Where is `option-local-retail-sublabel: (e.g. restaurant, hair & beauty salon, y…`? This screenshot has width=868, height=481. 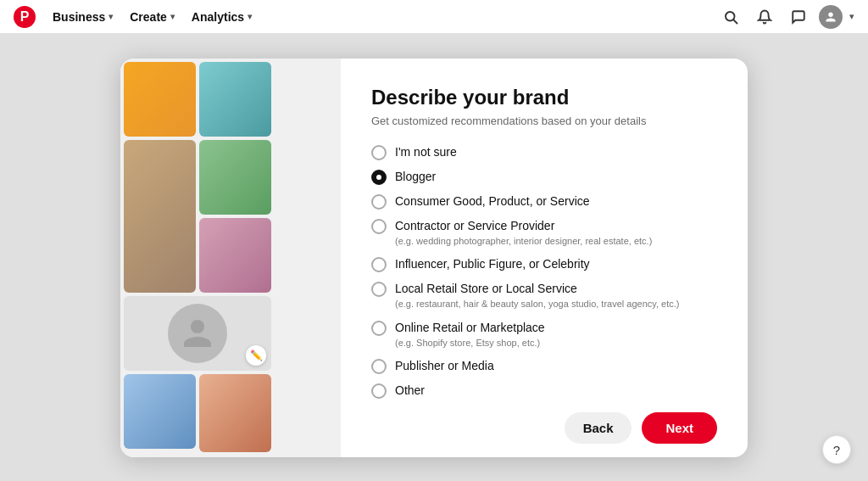
option-local-retail-sublabel: (e.g. restaurant, hair & beauty salon, y… is located at coordinates (537, 304).